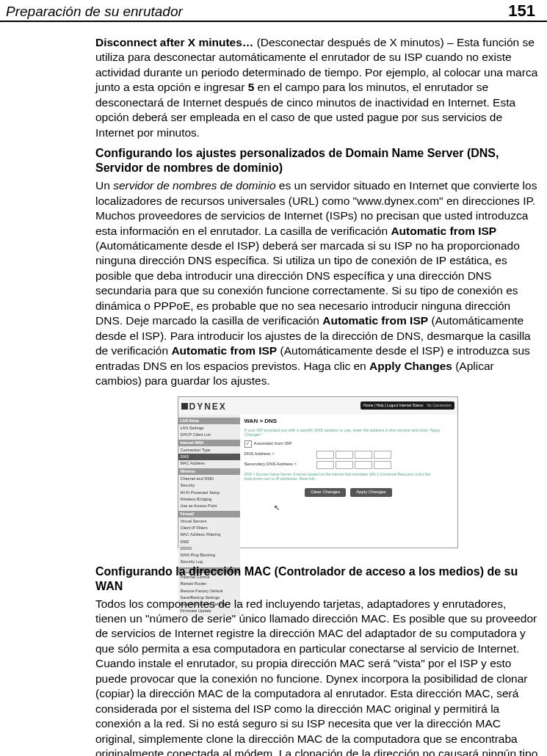  I want to click on mock-sidebar: LAN Setup LAN Settings DHCP Client List …, so click(209, 515).